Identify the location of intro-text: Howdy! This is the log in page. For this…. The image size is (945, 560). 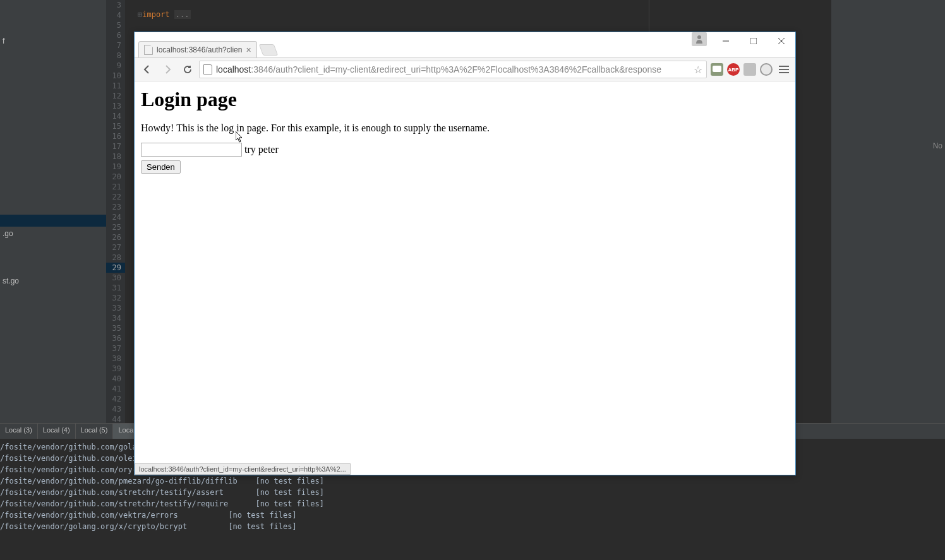
(465, 128).